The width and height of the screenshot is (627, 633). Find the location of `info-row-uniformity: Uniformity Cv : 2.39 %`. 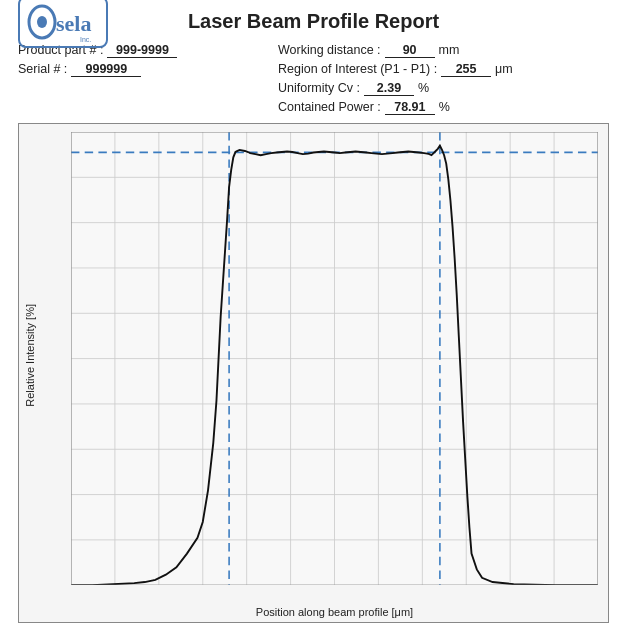

info-row-uniformity: Uniformity Cv : 2.39 % is located at coordinates (444, 88).